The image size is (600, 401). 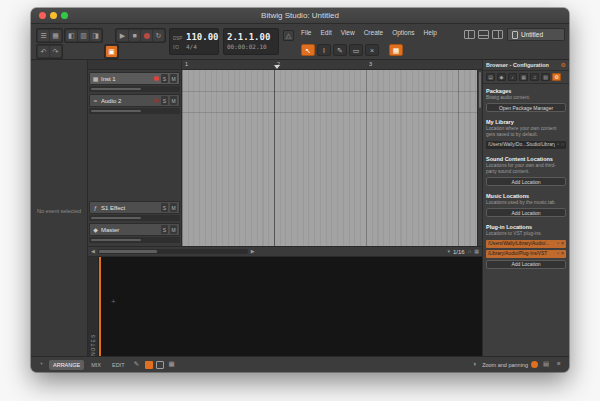 What do you see at coordinates (348, 32) in the screenshot?
I see `menu-view: View` at bounding box center [348, 32].